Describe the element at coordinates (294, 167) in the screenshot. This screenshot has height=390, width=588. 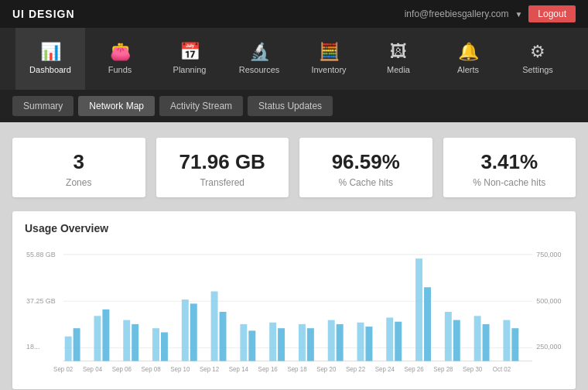
I see `stat-cards: 3 Zones 71.96 GB Transfered 96.59% % Cac…` at that location.